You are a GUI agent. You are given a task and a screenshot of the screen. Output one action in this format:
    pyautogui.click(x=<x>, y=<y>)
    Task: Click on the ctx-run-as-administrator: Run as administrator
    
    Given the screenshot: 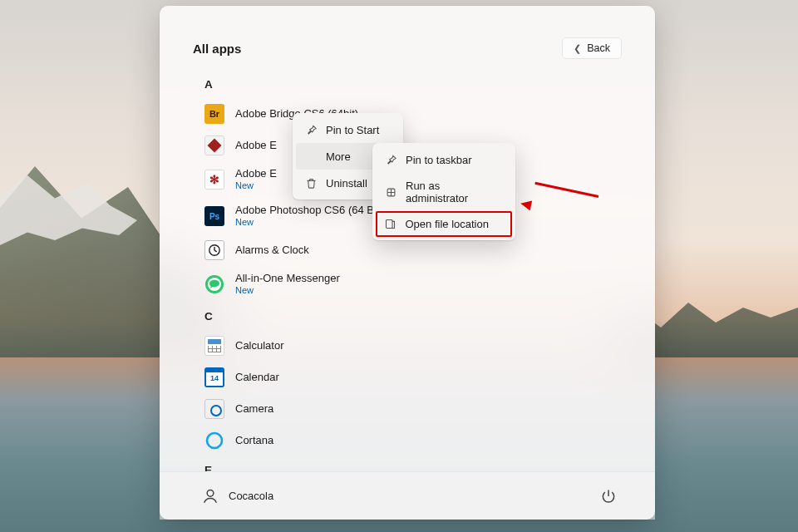 What is the action you would take?
    pyautogui.click(x=444, y=192)
    